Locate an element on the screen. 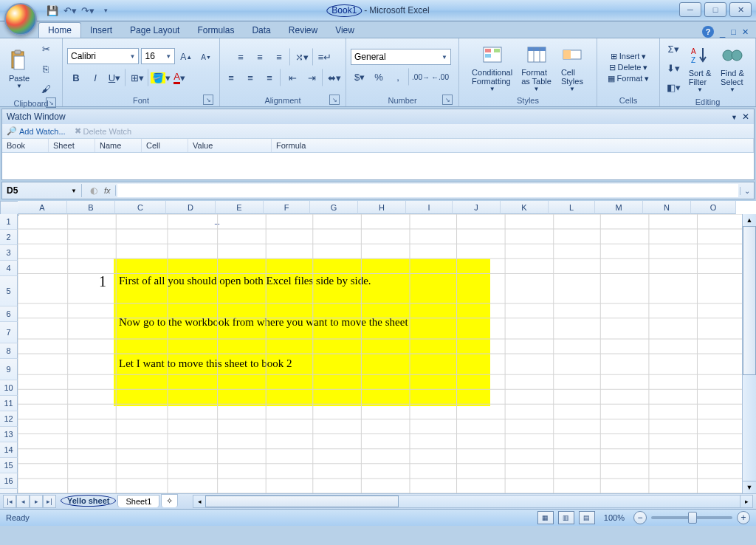 Image resolution: width=756 pixels, height=545 pixels. col-header-J: J is located at coordinates (477, 208).